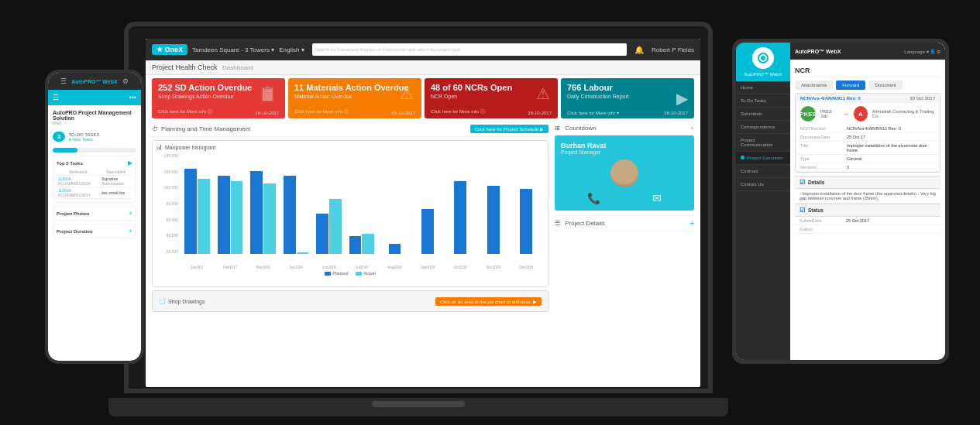  What do you see at coordinates (891, 229) in the screenshot?
I see `autbus-value` at bounding box center [891, 229].